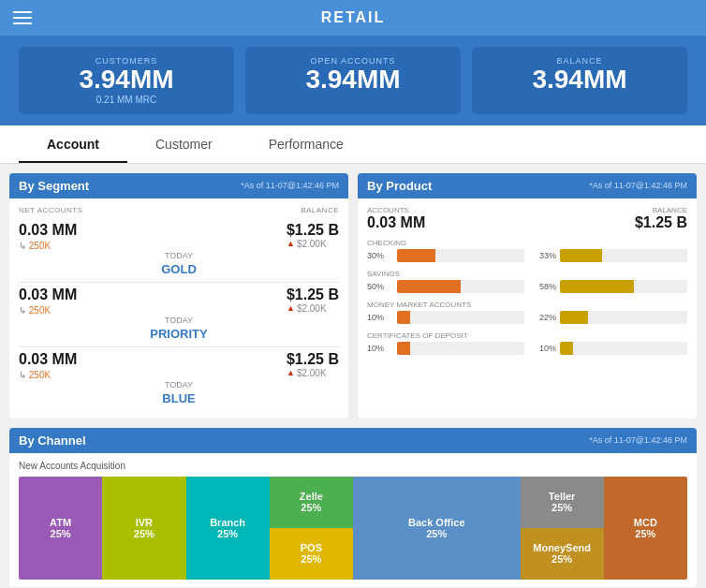 This screenshot has height=588, width=706. What do you see at coordinates (580, 81) in the screenshot?
I see `kpi-balance: BALANCE 3.94MM` at bounding box center [580, 81].